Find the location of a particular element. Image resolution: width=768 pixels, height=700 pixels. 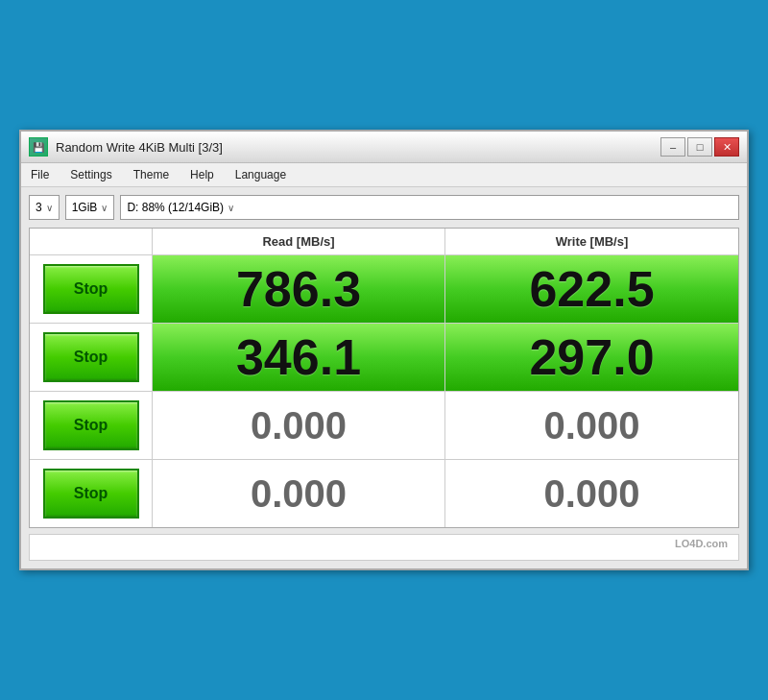

size-value: 1GiB is located at coordinates (84, 207).